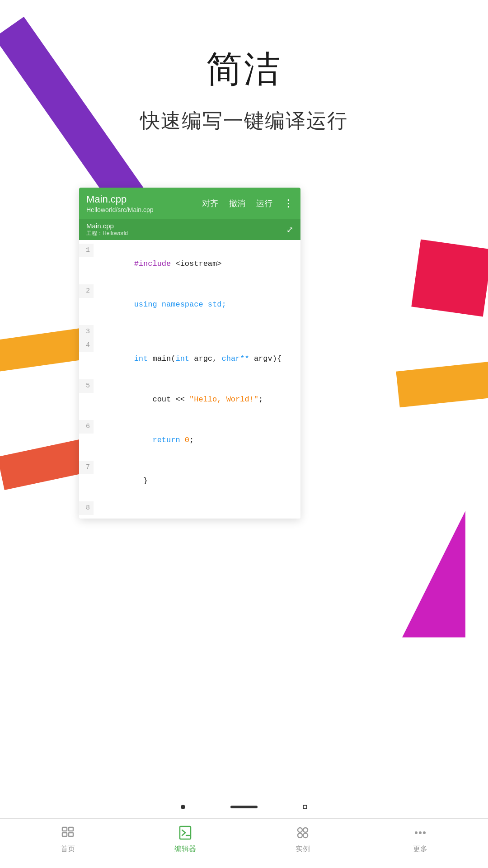 This screenshot has width=488, height=868. What do you see at coordinates (107, 230) in the screenshot?
I see `editor-tab-info: Main.cpp 工程：Helloworld` at bounding box center [107, 230].